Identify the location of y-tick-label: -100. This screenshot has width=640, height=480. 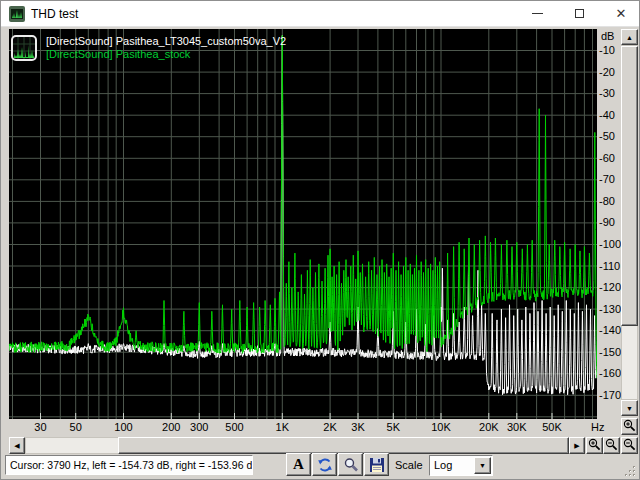
(610, 244).